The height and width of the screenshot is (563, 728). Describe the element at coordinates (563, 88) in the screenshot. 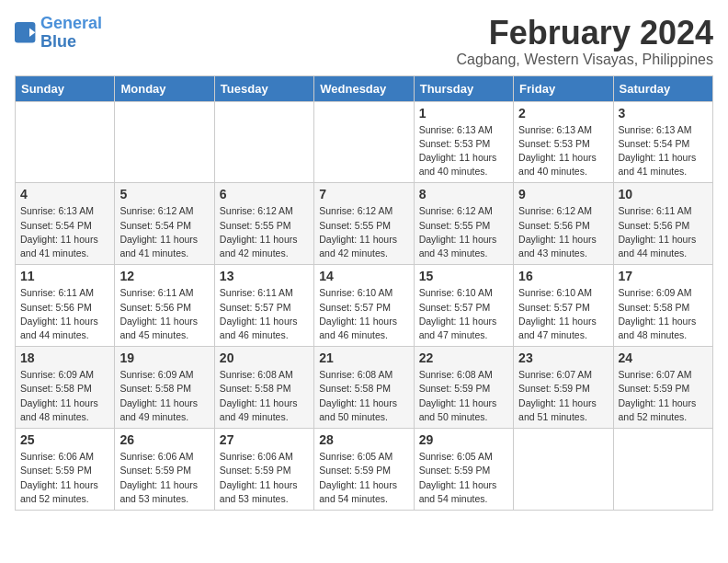

I see `header-friday: Friday` at that location.